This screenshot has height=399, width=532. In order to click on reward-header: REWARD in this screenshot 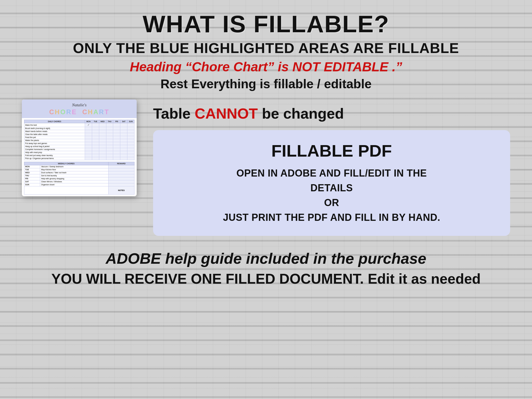, I will do `click(121, 163)`.